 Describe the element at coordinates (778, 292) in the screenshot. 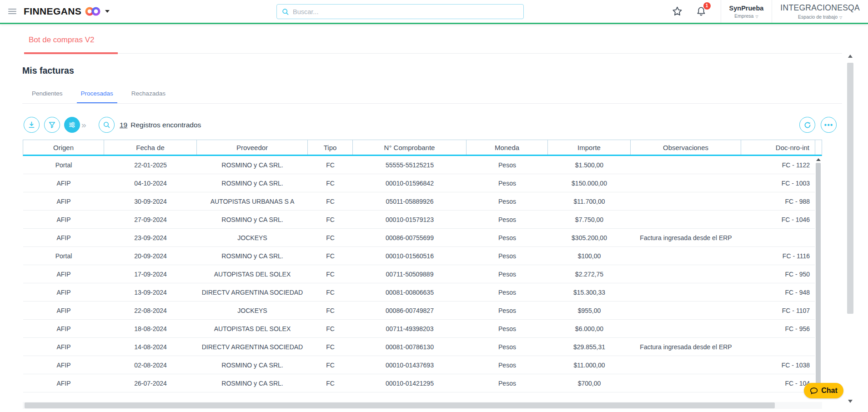

I see `table-cell: FC - 948` at that location.